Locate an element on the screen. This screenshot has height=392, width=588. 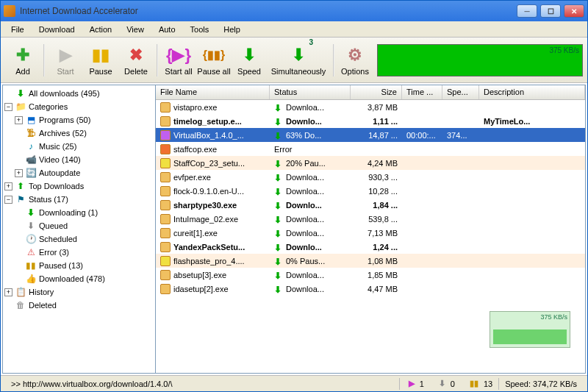
tree-paused: ▮▮Paused (13) is located at coordinates (79, 266).